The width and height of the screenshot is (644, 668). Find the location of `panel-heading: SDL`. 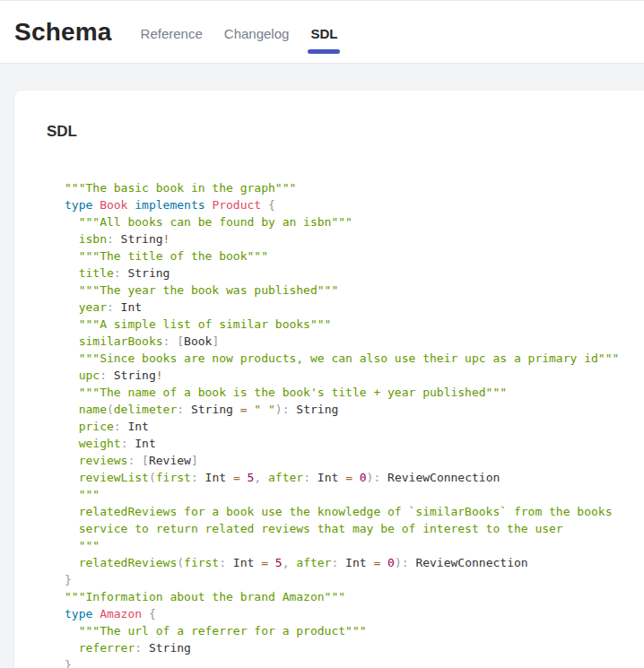

panel-heading: SDL is located at coordinates (345, 132).